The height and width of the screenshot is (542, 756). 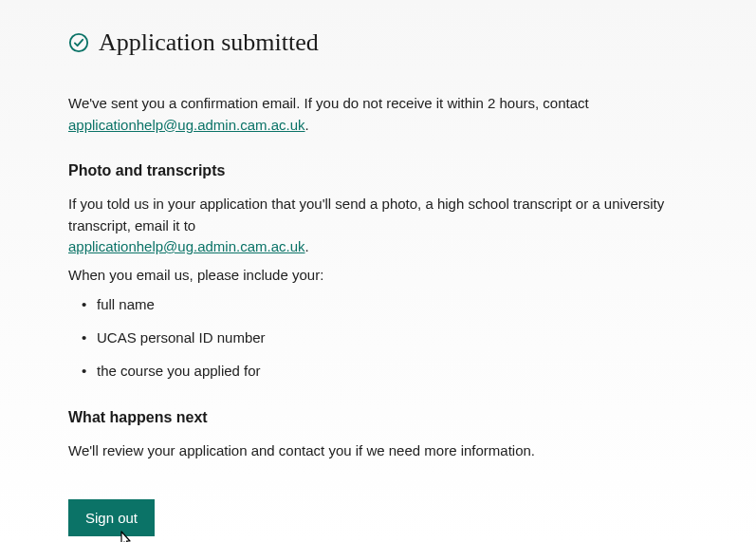 I want to click on intro-text: We've sent you a confirmation email. If …, so click(x=378, y=104).